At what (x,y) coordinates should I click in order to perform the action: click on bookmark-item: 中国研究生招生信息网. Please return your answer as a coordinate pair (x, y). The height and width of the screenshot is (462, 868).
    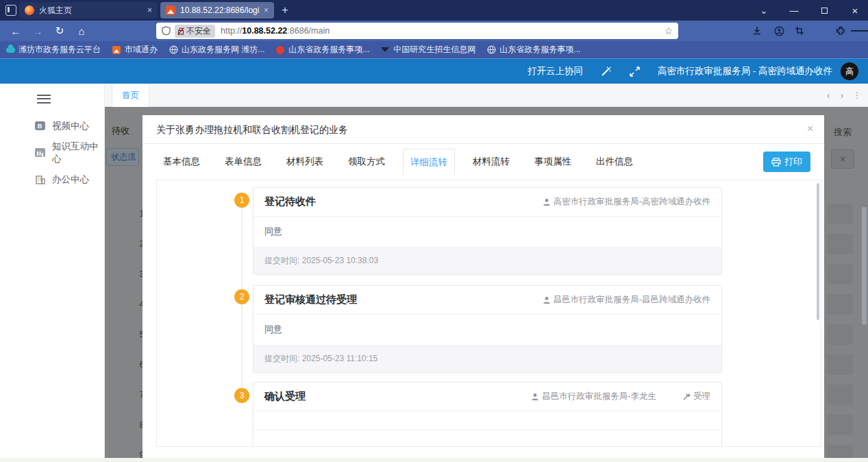
    Looking at the image, I should click on (427, 49).